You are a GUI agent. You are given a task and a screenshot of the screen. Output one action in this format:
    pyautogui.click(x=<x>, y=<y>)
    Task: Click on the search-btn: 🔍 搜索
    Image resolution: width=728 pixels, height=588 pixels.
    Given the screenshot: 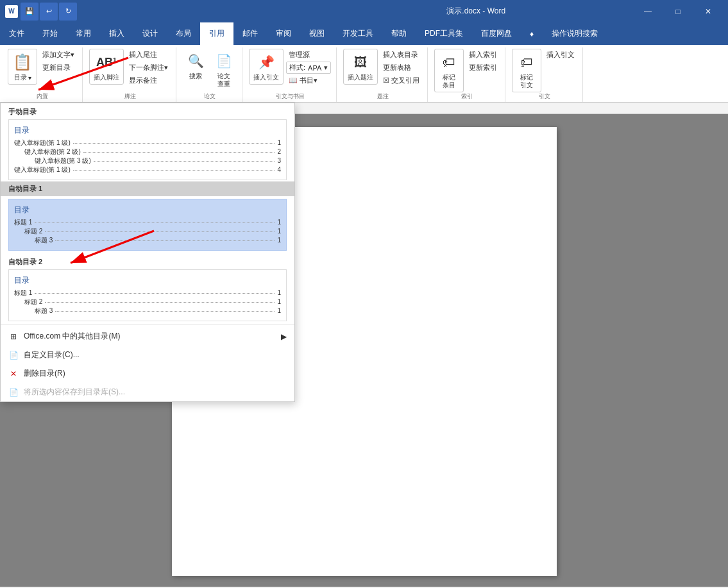 What is the action you would take?
    pyautogui.click(x=196, y=65)
    